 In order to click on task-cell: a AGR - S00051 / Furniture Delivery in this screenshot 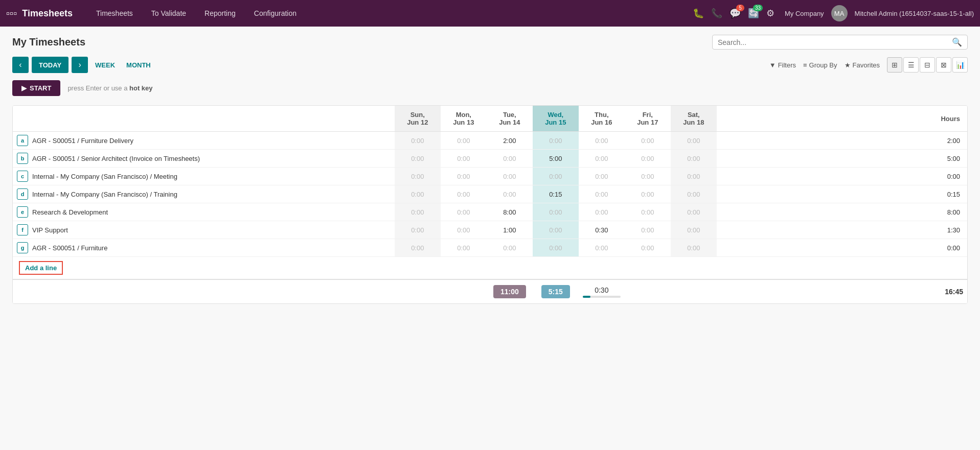, I will do `click(203, 141)`.